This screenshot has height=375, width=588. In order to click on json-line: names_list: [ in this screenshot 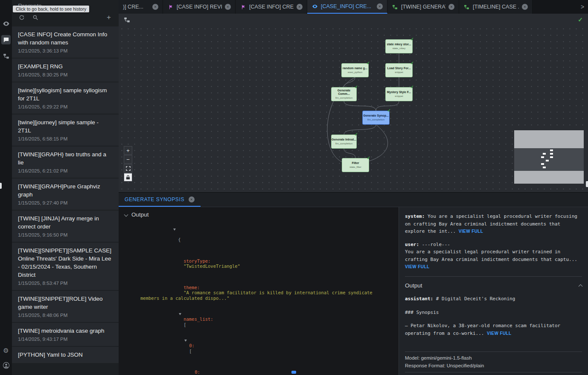, I will do `click(265, 319)`.